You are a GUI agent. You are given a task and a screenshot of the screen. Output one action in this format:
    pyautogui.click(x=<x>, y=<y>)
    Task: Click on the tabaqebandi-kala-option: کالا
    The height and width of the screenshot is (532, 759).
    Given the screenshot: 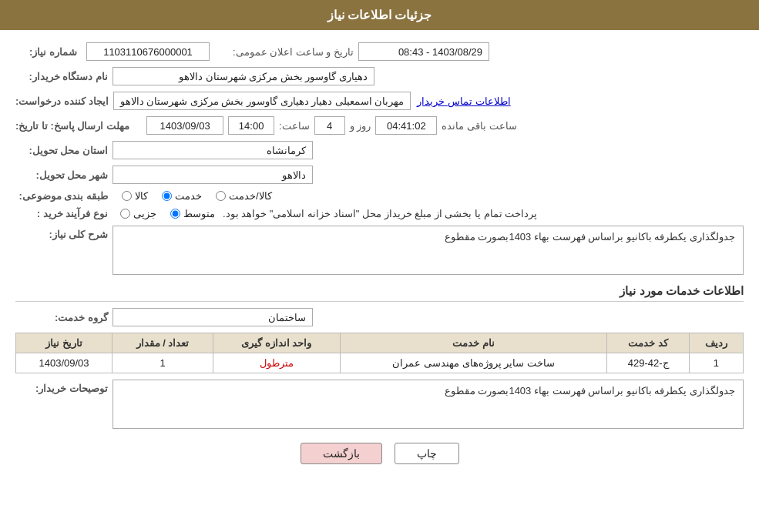 What is the action you would take?
    pyautogui.click(x=135, y=196)
    